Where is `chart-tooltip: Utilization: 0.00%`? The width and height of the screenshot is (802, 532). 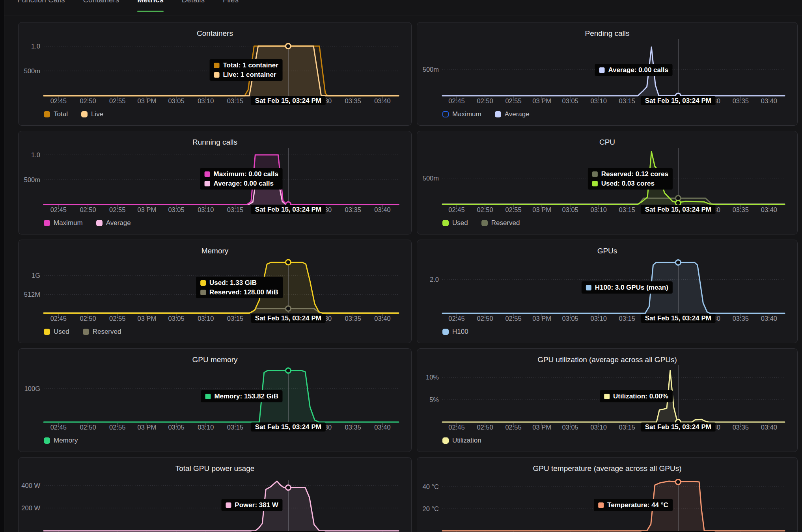
chart-tooltip: Utilization: 0.00% is located at coordinates (636, 396).